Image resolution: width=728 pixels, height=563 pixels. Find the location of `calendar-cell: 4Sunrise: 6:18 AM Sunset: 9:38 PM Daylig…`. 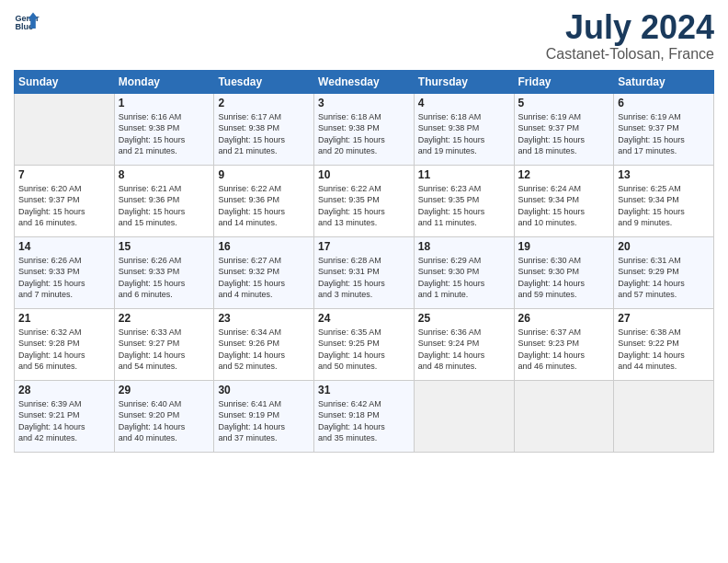

calendar-cell: 4Sunrise: 6:18 AM Sunset: 9:38 PM Daylig… is located at coordinates (463, 129).